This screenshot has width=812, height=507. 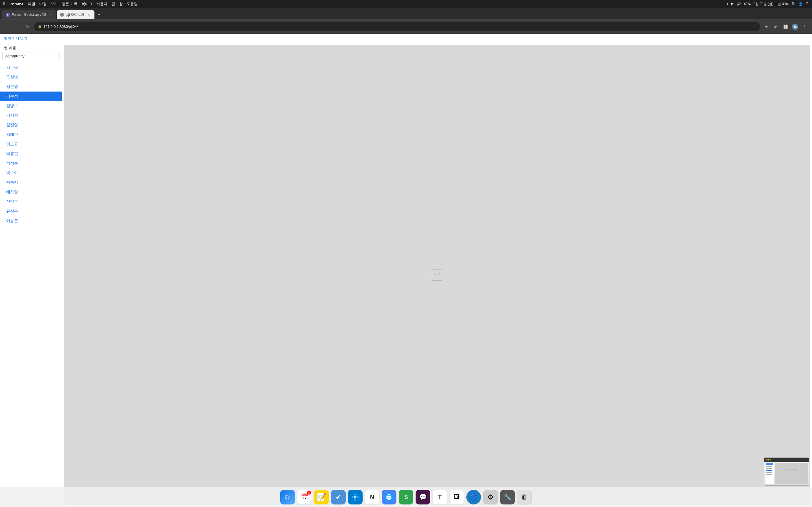 I want to click on dock-photos: 🖼, so click(x=457, y=497).